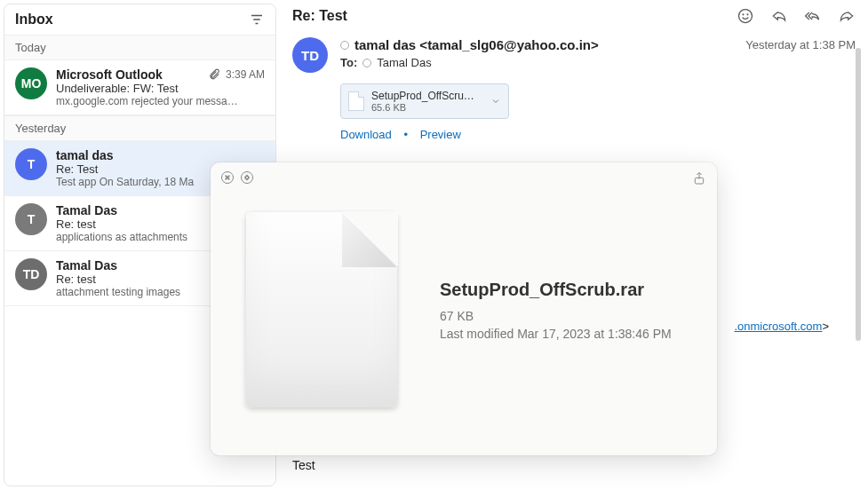 The height and width of the screenshot is (490, 868). What do you see at coordinates (574, 16) in the screenshot?
I see `reader-header: Re: Test` at bounding box center [574, 16].